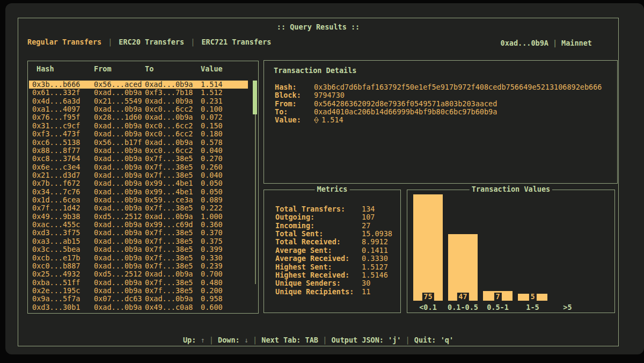 This screenshot has height=363, width=644. Describe the element at coordinates (497, 296) in the screenshot. I see `bar-value-label: 7` at that location.